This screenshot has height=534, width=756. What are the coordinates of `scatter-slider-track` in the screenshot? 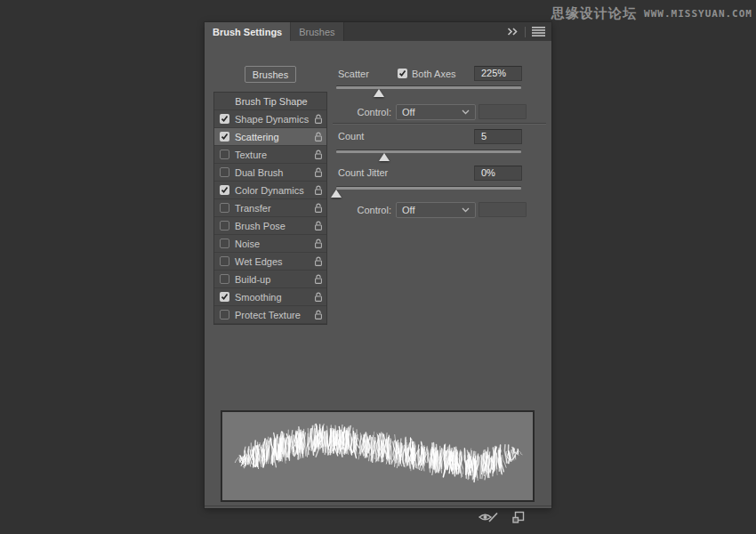 It's located at (429, 87).